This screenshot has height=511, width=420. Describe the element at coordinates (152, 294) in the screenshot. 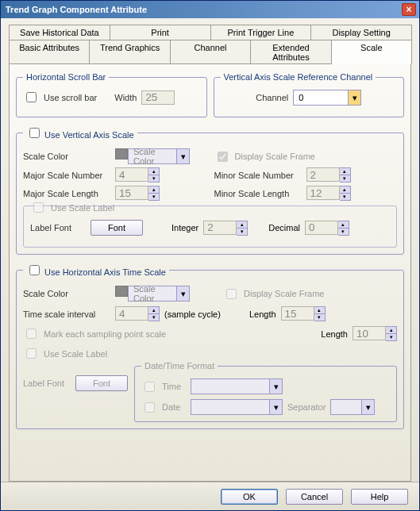

I see `combo-haxis-scale-color: Scale Color ▾` at that location.